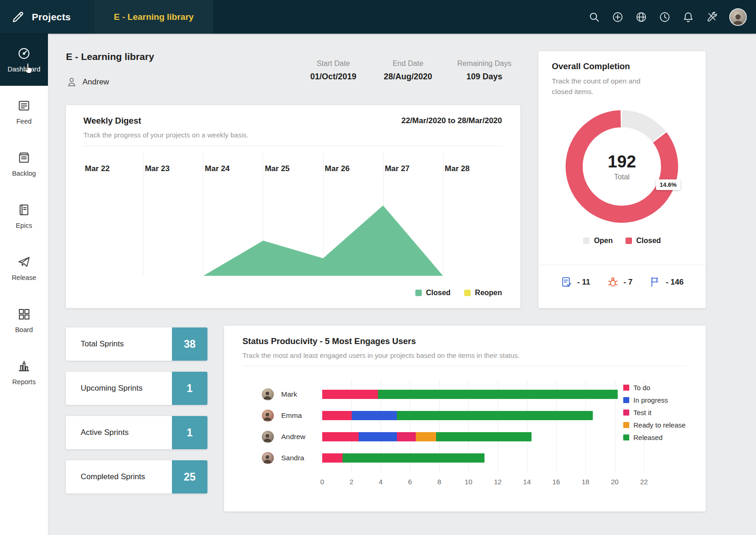 This screenshot has width=756, height=535. What do you see at coordinates (433, 293) in the screenshot?
I see `weekly-legend-closed: Closed` at bounding box center [433, 293].